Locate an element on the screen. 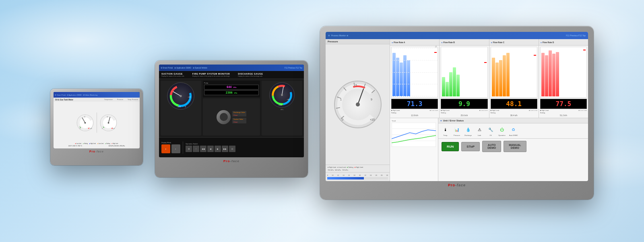 This screenshot has height=242, width=644. flow-a-legend: ■ High Limit■ Low Limit is located at coordinates (415, 111).